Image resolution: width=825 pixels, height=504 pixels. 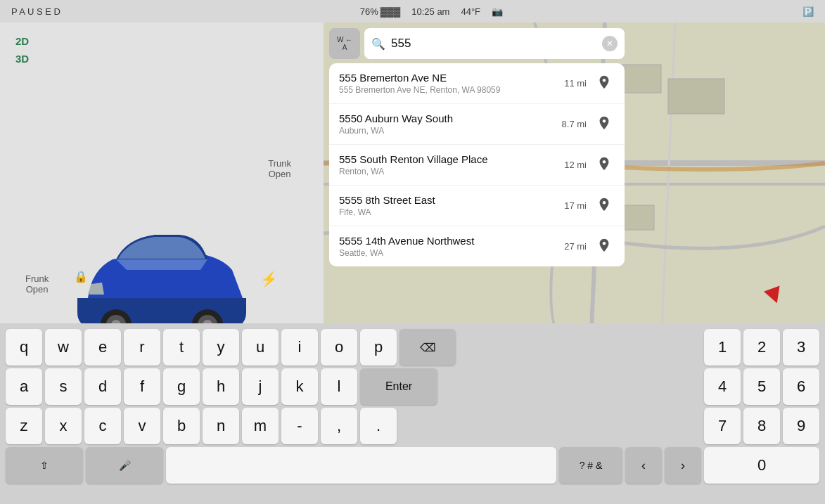 I want to click on result-name: 5555 8th Street East, so click(x=452, y=200).